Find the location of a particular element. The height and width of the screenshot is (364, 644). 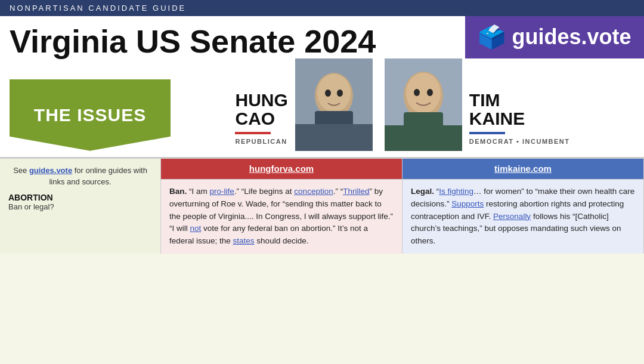

hung-website-bar: hungforva.com is located at coordinates (281, 169).